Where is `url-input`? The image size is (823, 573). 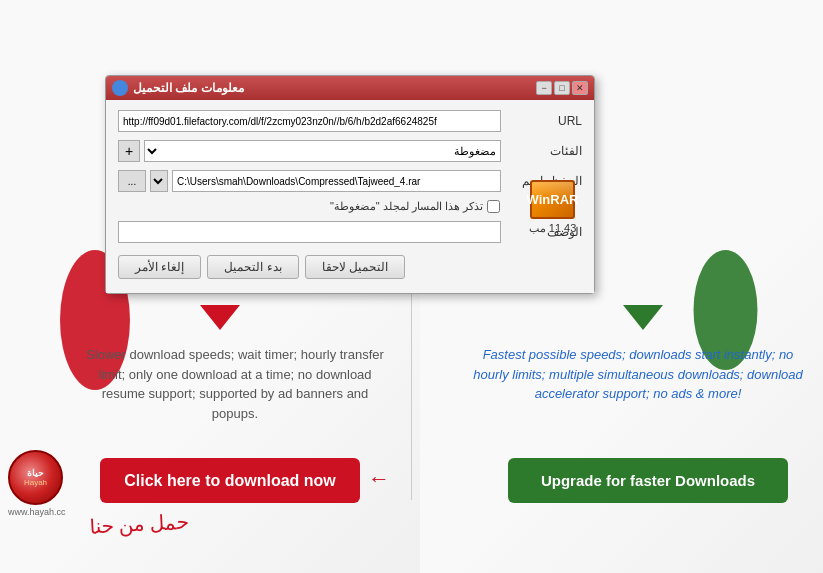
url-input is located at coordinates (310, 121).